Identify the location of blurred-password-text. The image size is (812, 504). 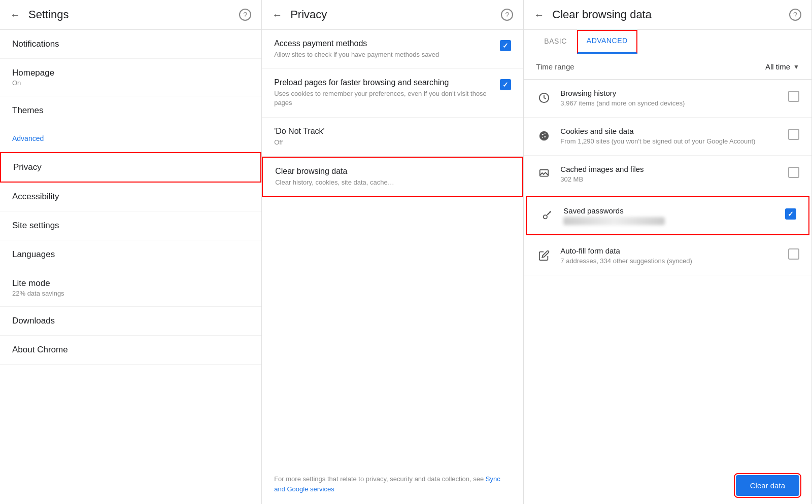
(614, 221).